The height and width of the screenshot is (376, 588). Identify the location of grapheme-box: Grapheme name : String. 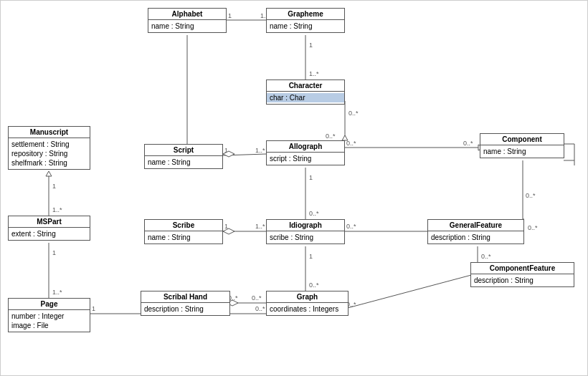
(305, 20).